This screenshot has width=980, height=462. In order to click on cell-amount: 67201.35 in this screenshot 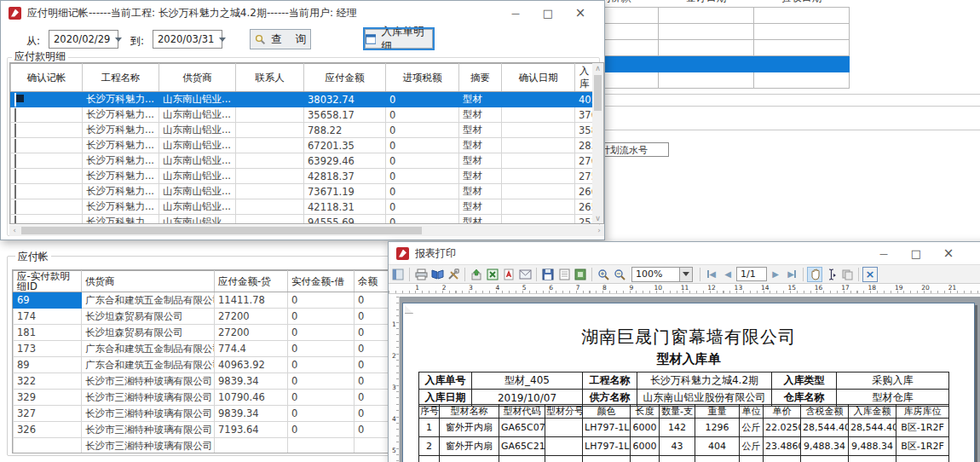, I will do `click(345, 146)`.